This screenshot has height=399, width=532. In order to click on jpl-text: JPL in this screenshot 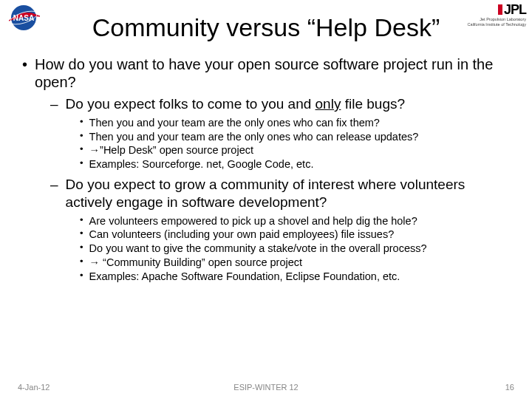, I will do `click(515, 10)`.